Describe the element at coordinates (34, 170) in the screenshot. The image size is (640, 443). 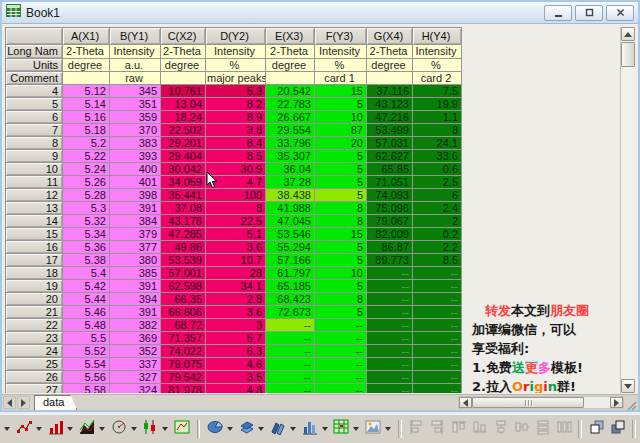
I see `row-header: 10` at that location.